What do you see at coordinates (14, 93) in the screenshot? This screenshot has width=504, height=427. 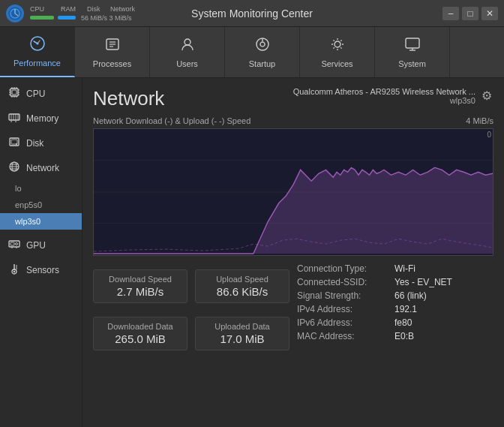 I see `cpu-icon` at bounding box center [14, 93].